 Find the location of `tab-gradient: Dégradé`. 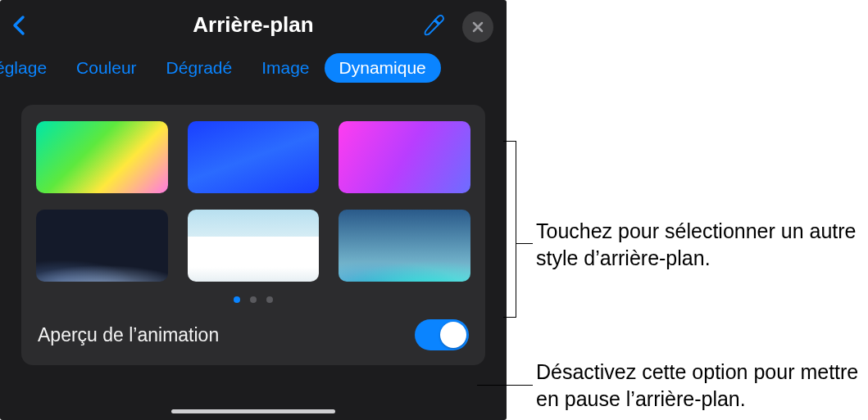

tab-gradient: Dégradé is located at coordinates (200, 68).